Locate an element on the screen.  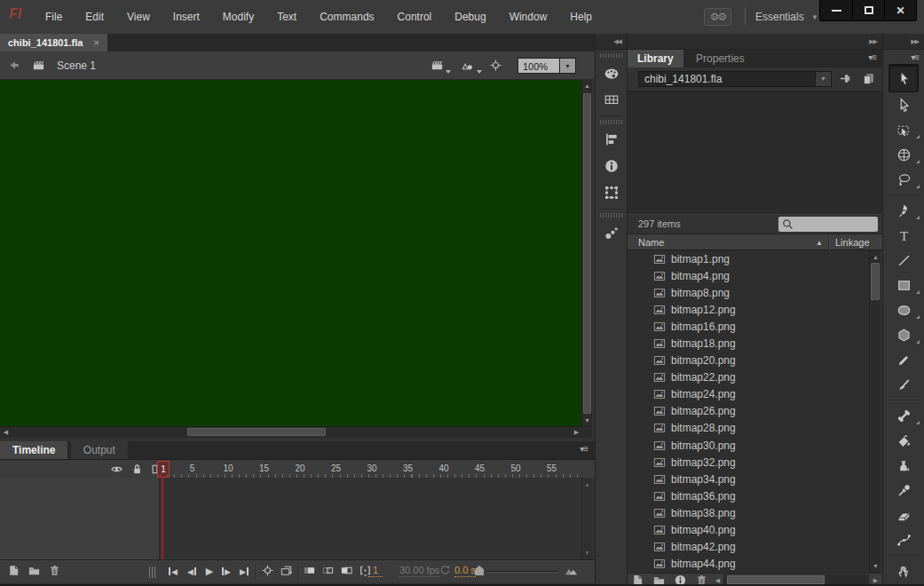
playhead-line is located at coordinates (162, 518).